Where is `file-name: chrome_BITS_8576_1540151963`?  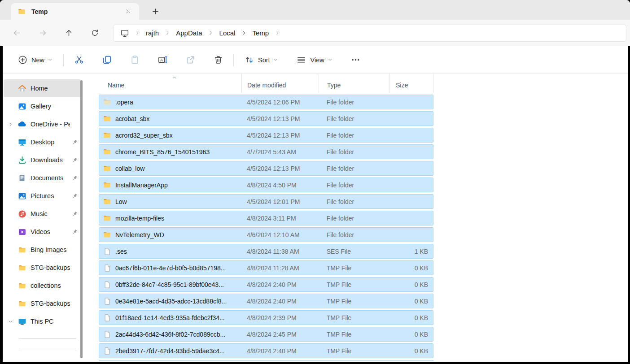
file-name: chrome_BITS_8576_1540151963 is located at coordinates (162, 152).